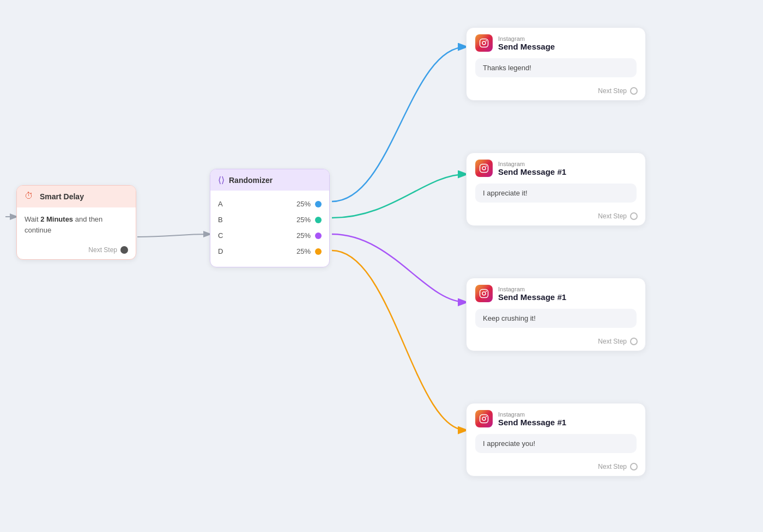 The width and height of the screenshot is (763, 532). Describe the element at coordinates (532, 419) in the screenshot. I see `msg-card-meta-3: Instagram Send Message #1` at that location.